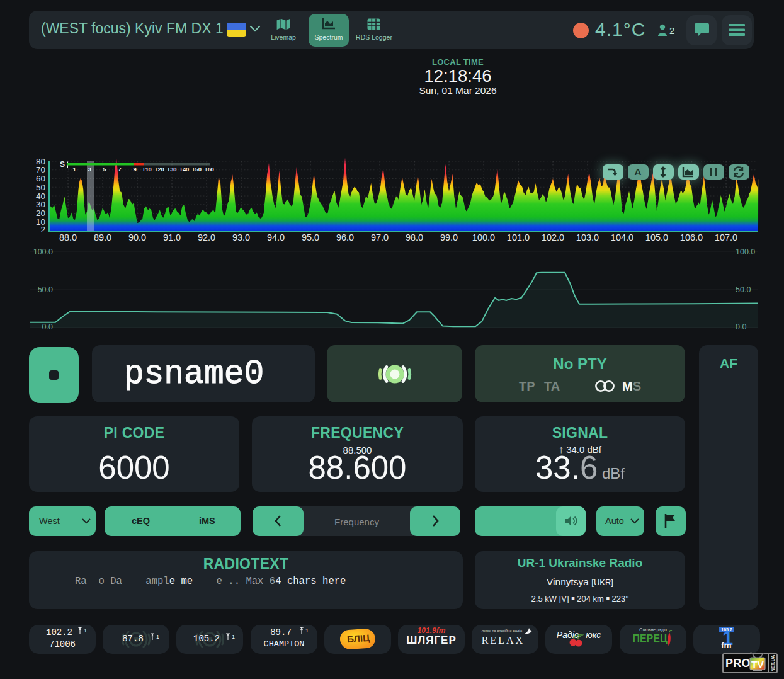  Describe the element at coordinates (241, 237) in the screenshot. I see `svg-text: 93.0` at that location.